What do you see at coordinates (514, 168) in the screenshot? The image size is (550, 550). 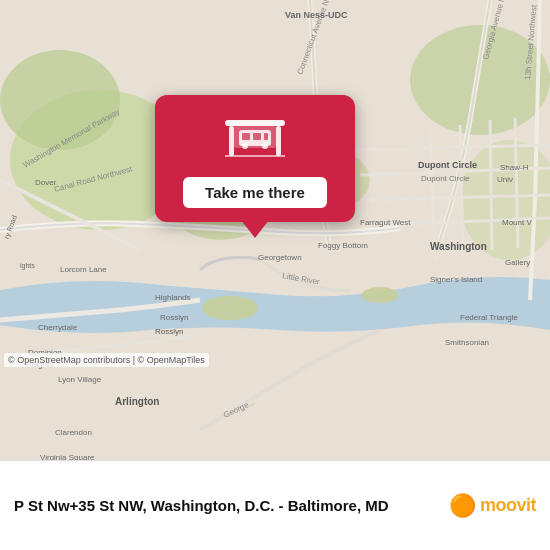 I see `svg-text: Shaw-H` at bounding box center [514, 168].